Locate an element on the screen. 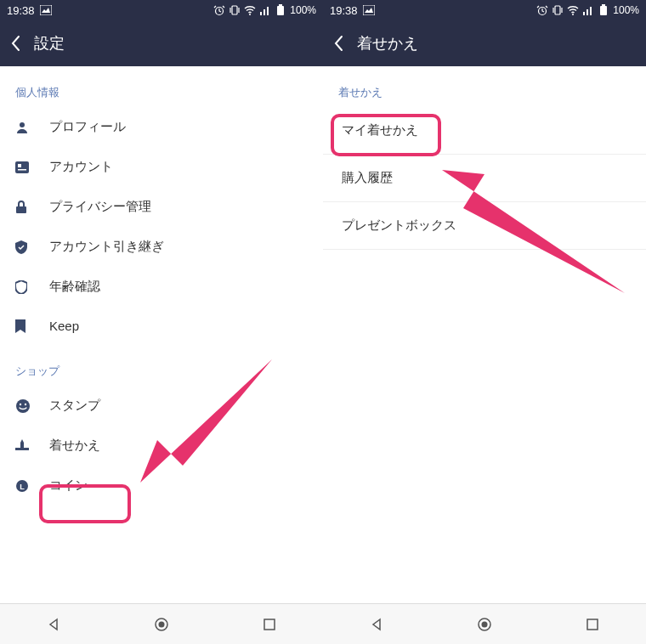 The width and height of the screenshot is (646, 644). menu-history: 購入履歴 is located at coordinates (484, 178).